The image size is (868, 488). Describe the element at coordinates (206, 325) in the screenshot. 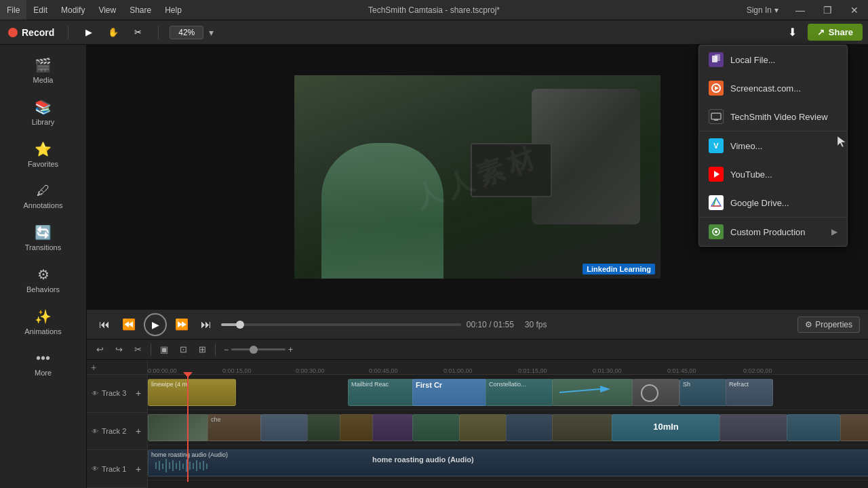

I see `skip-forward-button: ⏭` at that location.